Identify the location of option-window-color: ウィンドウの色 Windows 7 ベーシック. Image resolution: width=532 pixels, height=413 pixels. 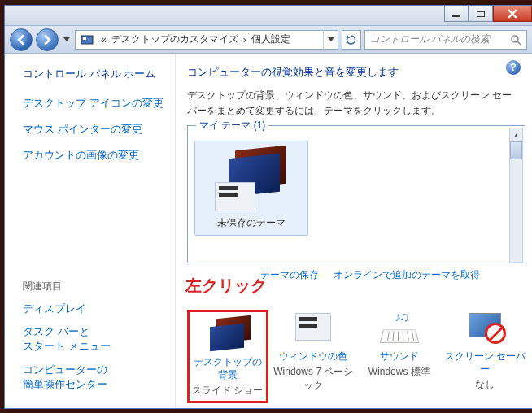
(314, 351).